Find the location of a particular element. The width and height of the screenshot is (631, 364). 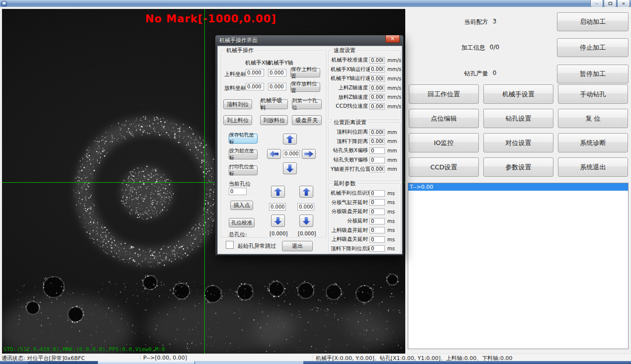

maximize-button is located at coordinates (610, 4).